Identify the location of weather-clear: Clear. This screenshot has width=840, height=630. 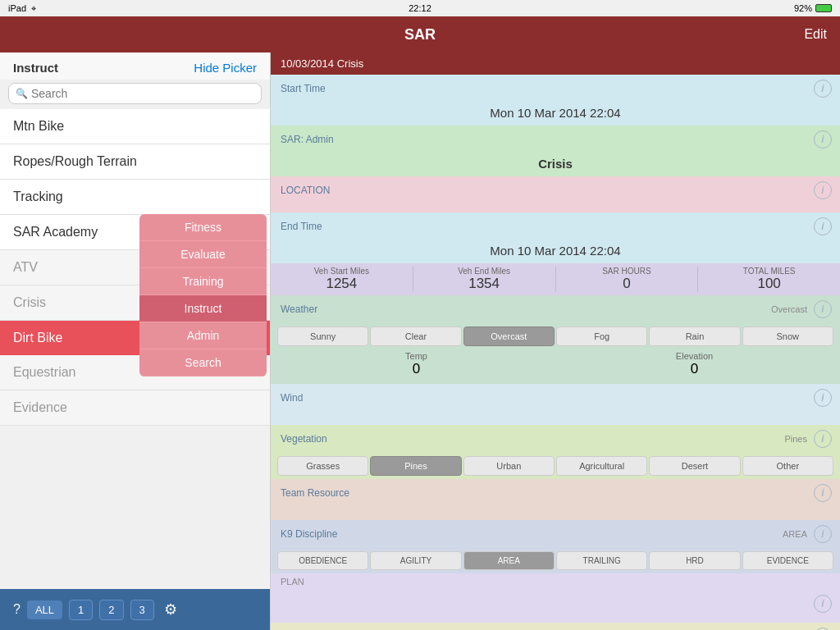
(415, 336).